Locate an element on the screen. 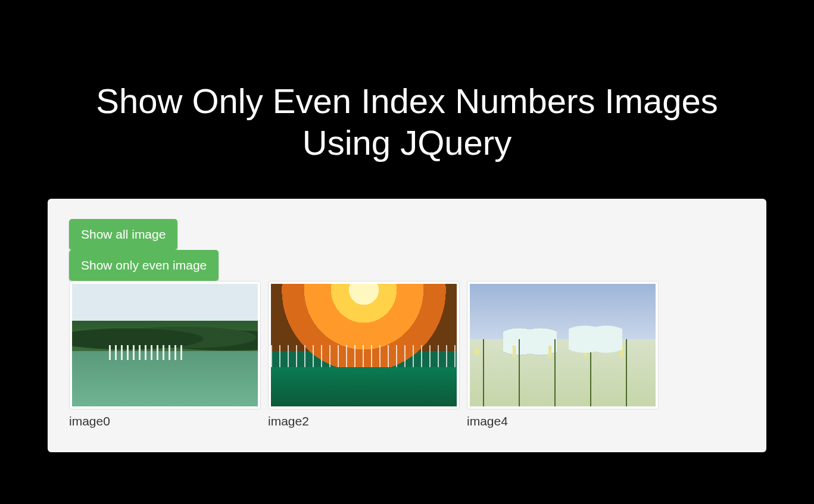  decoration-buds is located at coordinates (563, 352).